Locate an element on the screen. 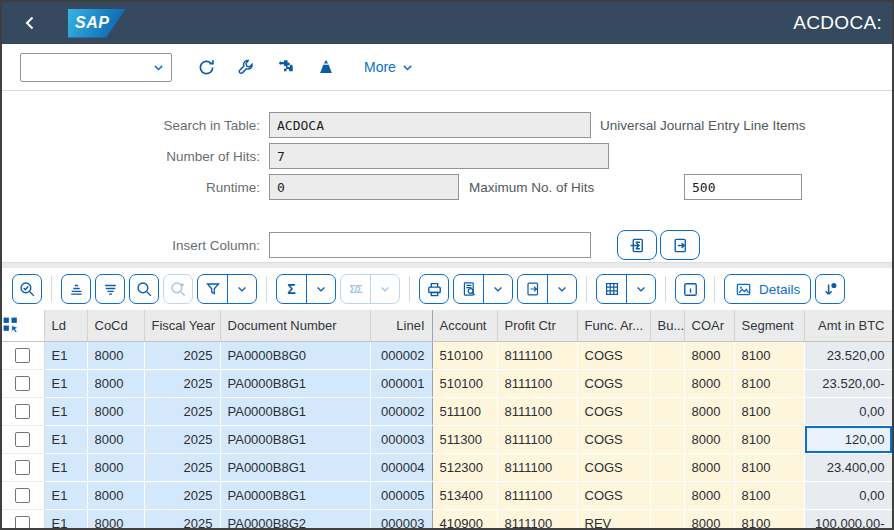  import-column-button is located at coordinates (637, 245).